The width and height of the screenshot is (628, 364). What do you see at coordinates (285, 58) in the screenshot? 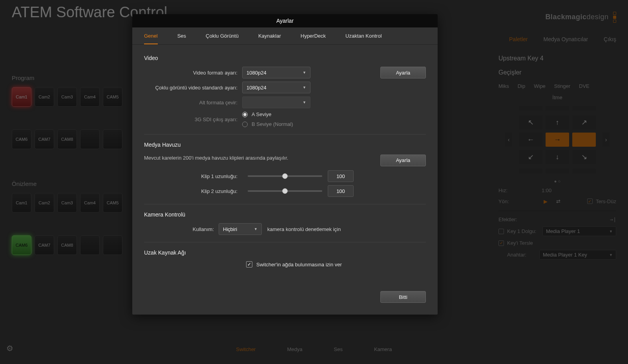
I see `video-section-title: Video` at bounding box center [285, 58].